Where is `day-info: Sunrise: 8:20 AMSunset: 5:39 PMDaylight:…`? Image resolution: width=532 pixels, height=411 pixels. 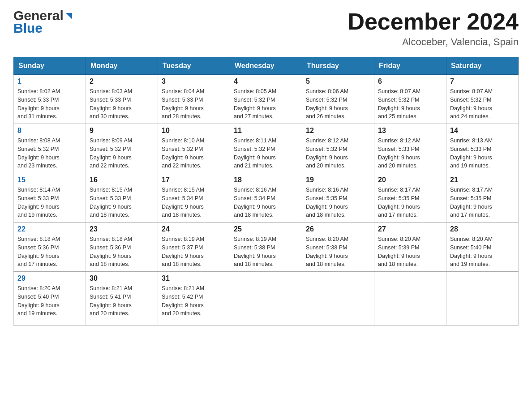
day-info: Sunrise: 8:20 AMSunset: 5:39 PMDaylight:… is located at coordinates (410, 252).